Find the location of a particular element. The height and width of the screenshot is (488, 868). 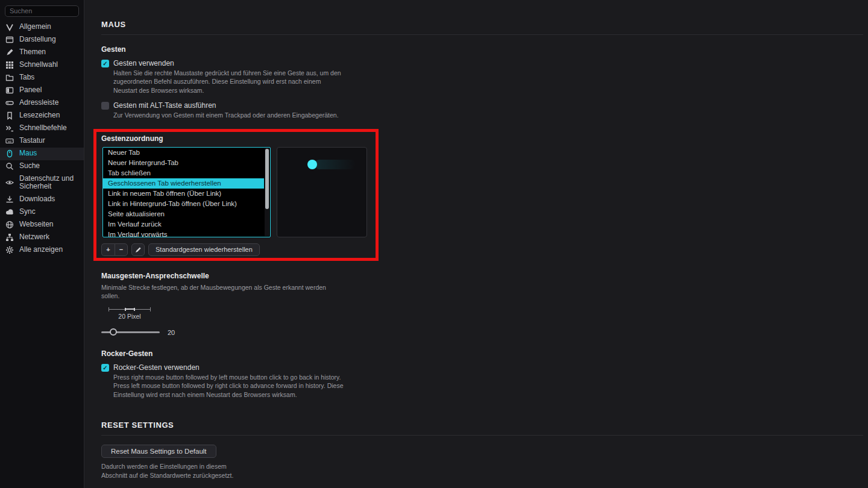

reset-settings-heading: RESET SETTINGS is located at coordinates (482, 425).